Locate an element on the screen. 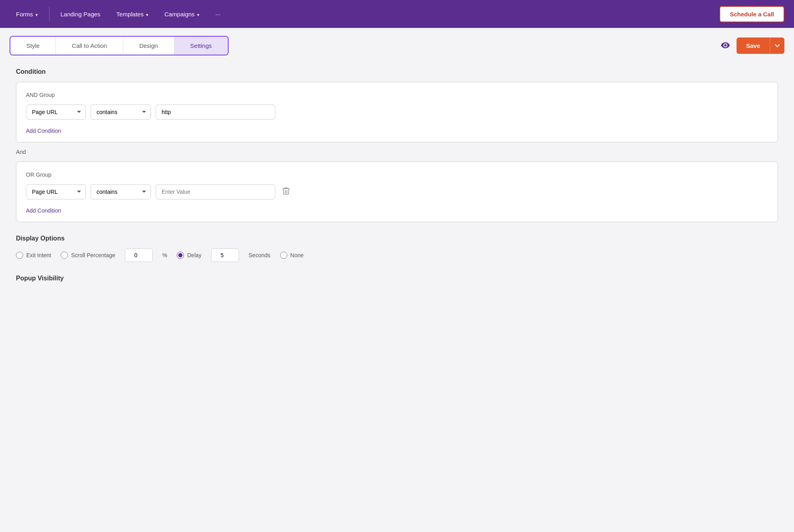  none-radio is located at coordinates (284, 255).